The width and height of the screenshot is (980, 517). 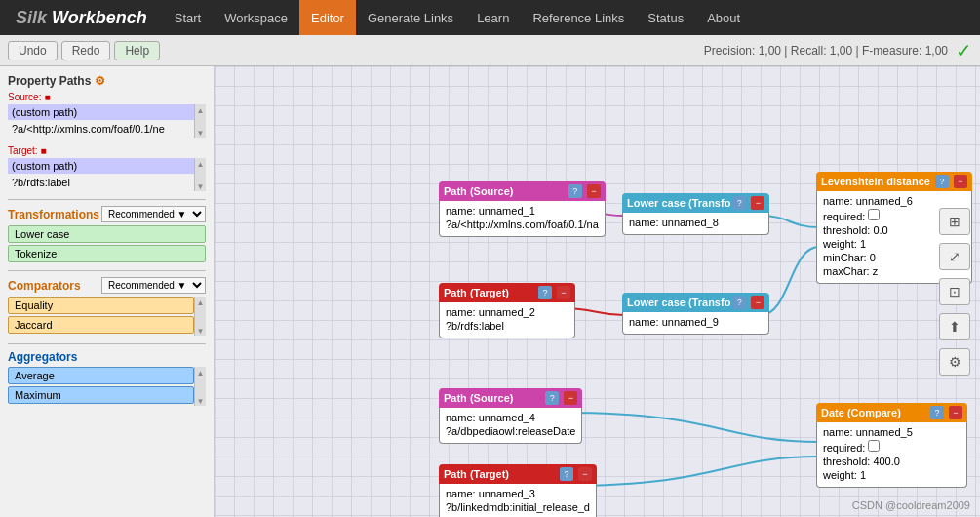 What do you see at coordinates (490, 18) in the screenshot?
I see `navbar: Silk Workbench Start Workspace Editor Ge…` at bounding box center [490, 18].